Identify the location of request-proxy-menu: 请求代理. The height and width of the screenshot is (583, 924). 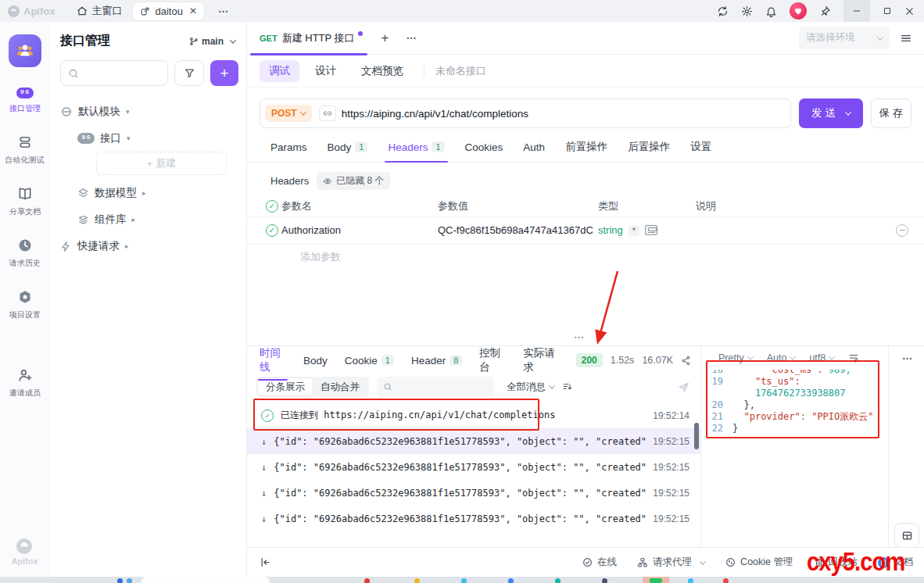
(671, 563).